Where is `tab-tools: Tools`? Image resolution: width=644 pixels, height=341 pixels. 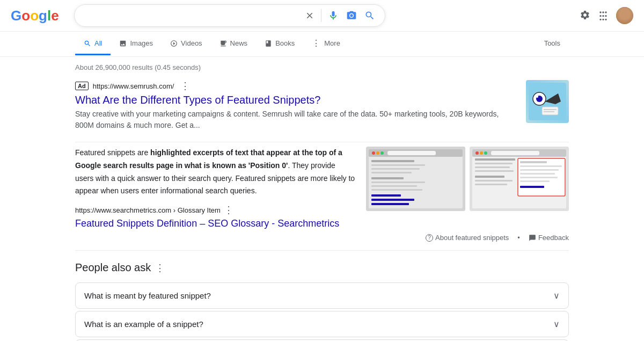 tab-tools: Tools is located at coordinates (552, 44).